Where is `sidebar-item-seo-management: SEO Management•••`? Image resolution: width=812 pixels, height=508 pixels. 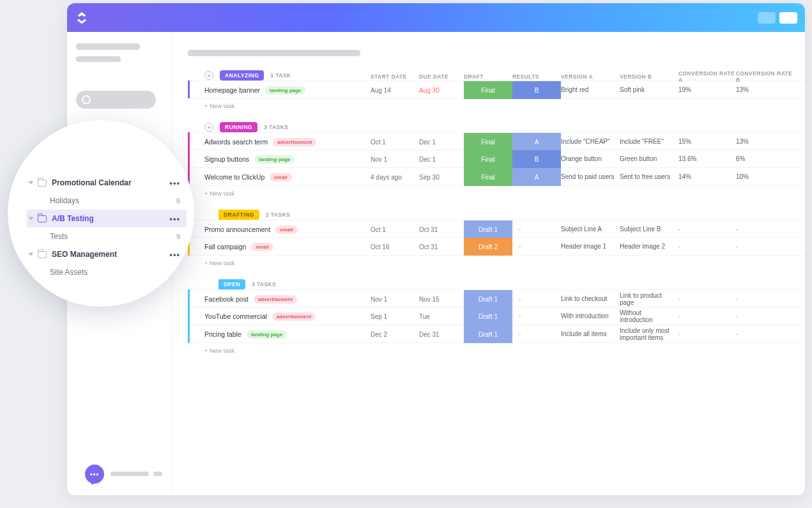 sidebar-item-seo-management: SEO Management••• is located at coordinates (107, 254).